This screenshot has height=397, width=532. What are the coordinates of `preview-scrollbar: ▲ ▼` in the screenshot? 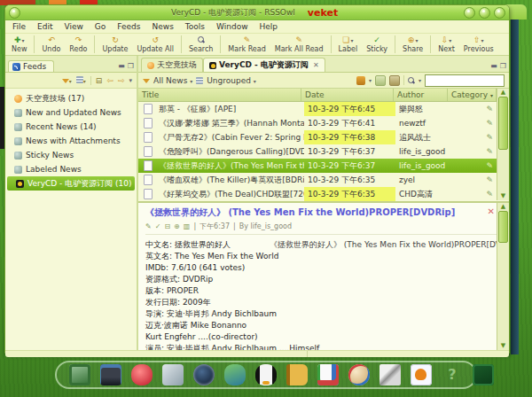 It's located at (503, 276).